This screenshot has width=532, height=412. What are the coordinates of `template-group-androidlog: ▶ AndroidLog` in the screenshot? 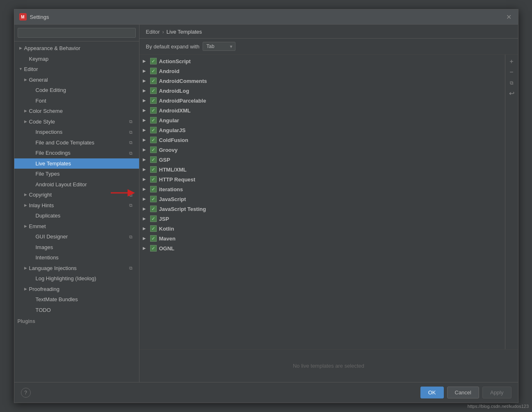 It's located at (322, 91).